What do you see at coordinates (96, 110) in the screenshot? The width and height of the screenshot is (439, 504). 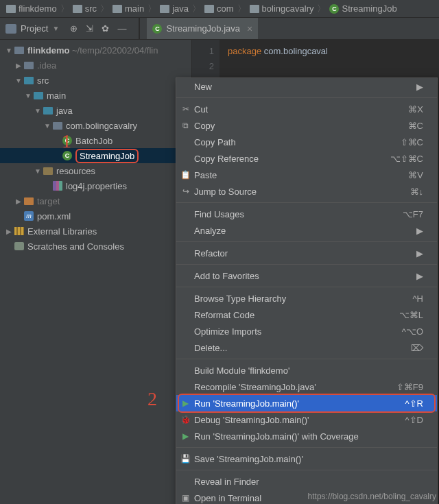 I see `tree-item: ▼java` at bounding box center [96, 110].